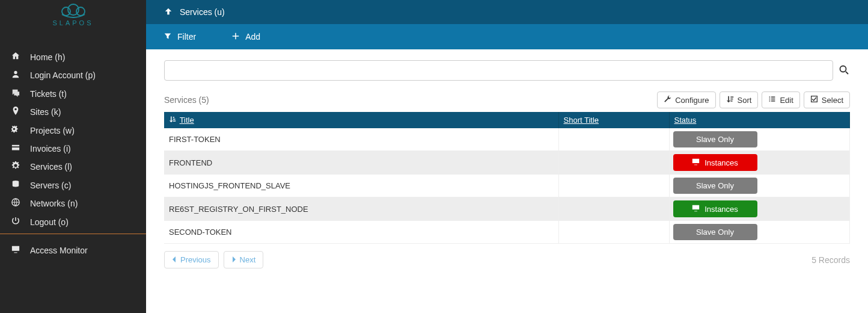 This screenshot has height=313, width=868. Describe the element at coordinates (16, 149) in the screenshot. I see `card-icon` at that location.